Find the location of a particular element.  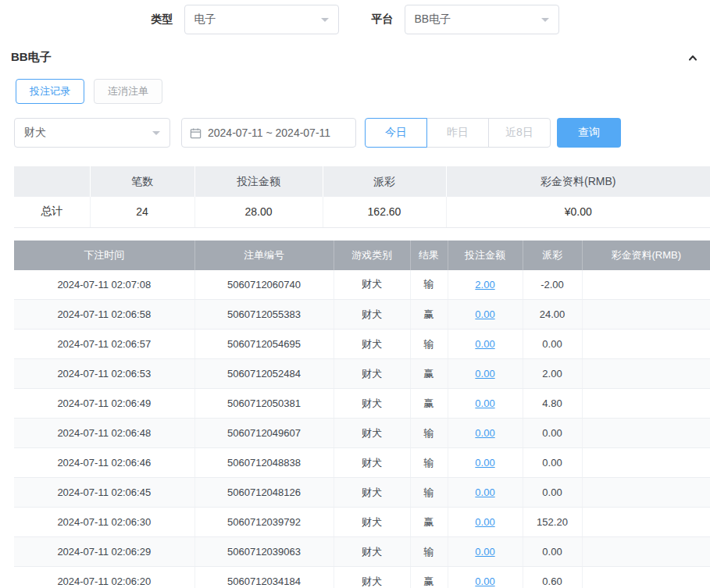

cell-order-no: 5060712039792 is located at coordinates (264, 522).